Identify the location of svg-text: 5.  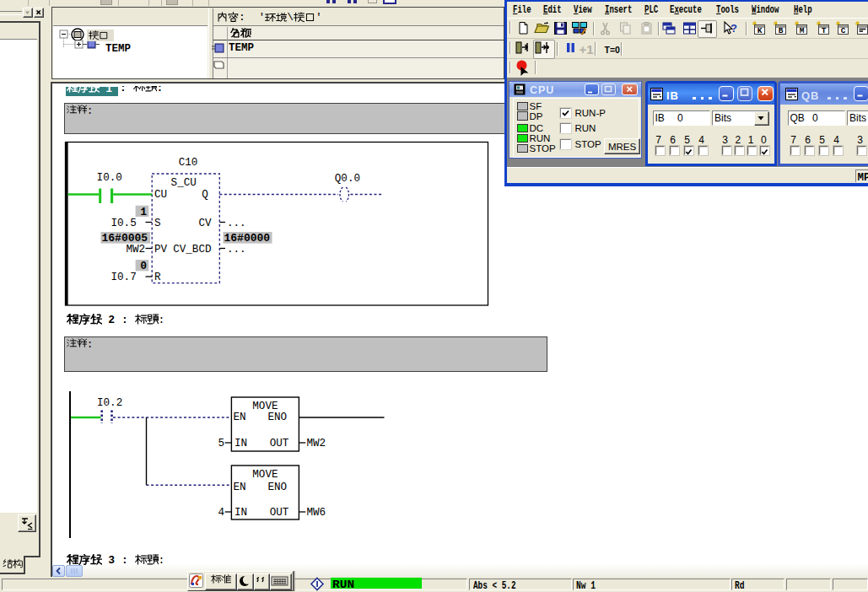
(221, 444).